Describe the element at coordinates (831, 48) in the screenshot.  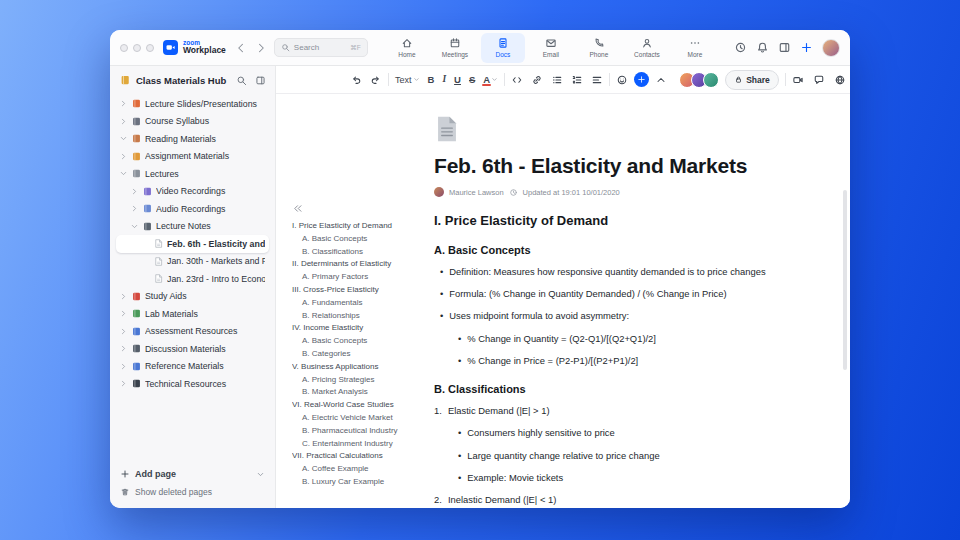
I see `user-avatar` at that location.